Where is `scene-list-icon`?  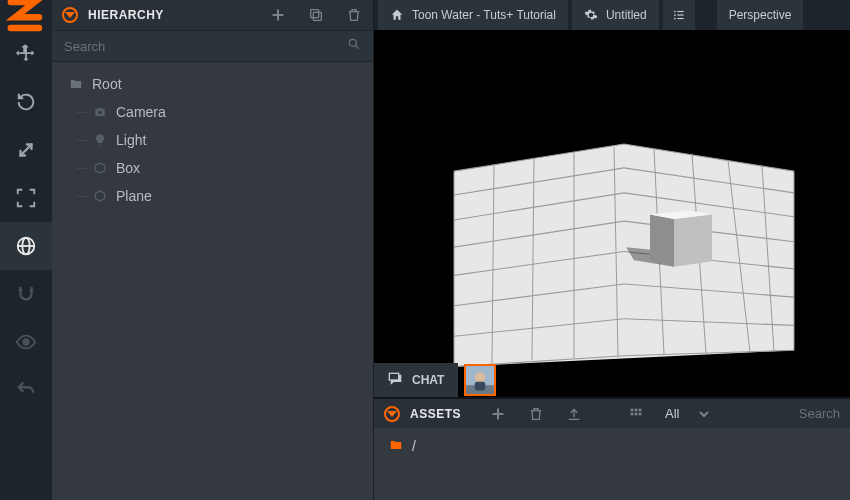
scene-list-icon is located at coordinates (679, 15).